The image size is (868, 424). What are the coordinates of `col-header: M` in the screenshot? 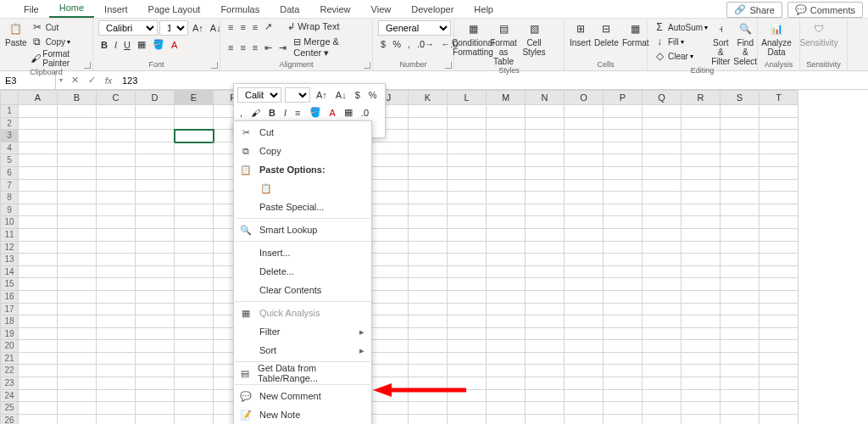 It's located at (506, 98).